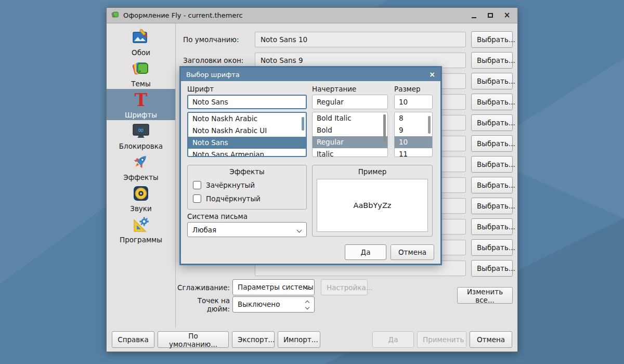 The width and height of the screenshot is (624, 364). I want to click on maximize-button, so click(490, 16).